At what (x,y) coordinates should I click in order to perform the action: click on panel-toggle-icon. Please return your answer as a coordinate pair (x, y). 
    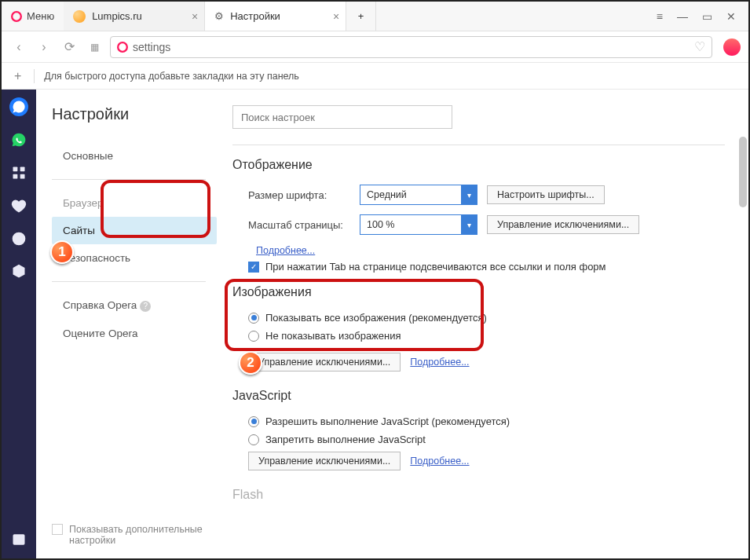
    Looking at the image, I should click on (19, 540).